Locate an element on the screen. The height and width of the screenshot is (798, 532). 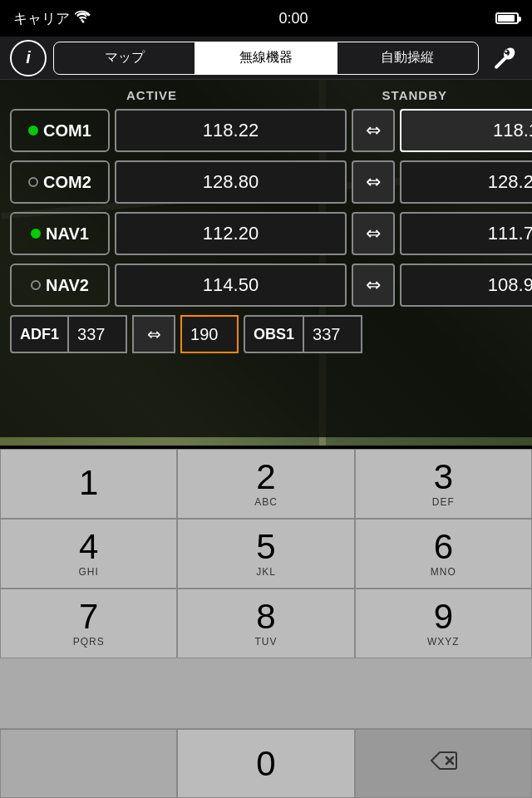
obs-label: OBS1 is located at coordinates (274, 334).